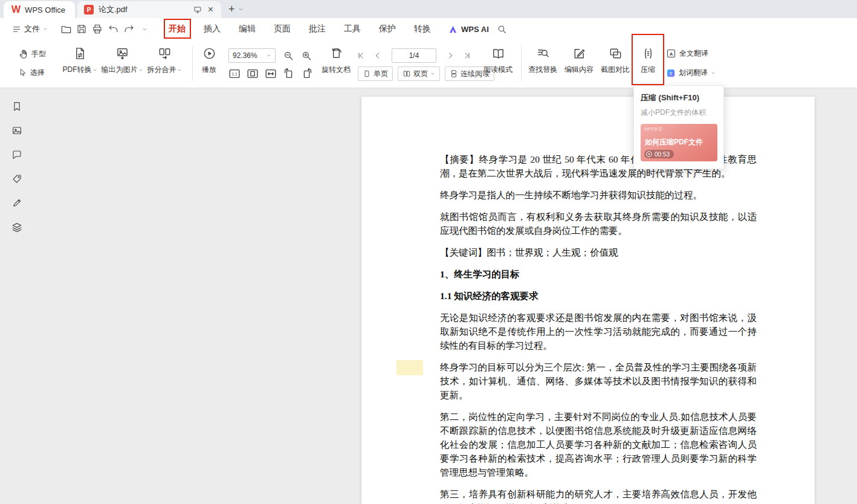 This screenshot has width=857, height=504. Describe the element at coordinates (288, 56) in the screenshot. I see `zoom-out-button` at that location.